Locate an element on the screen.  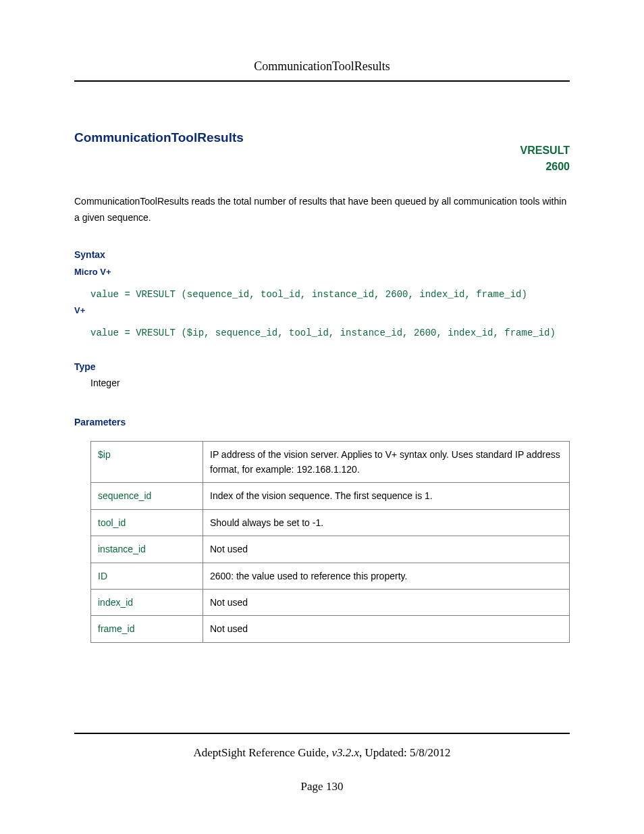
page-number: Page 130 is located at coordinates (322, 787).